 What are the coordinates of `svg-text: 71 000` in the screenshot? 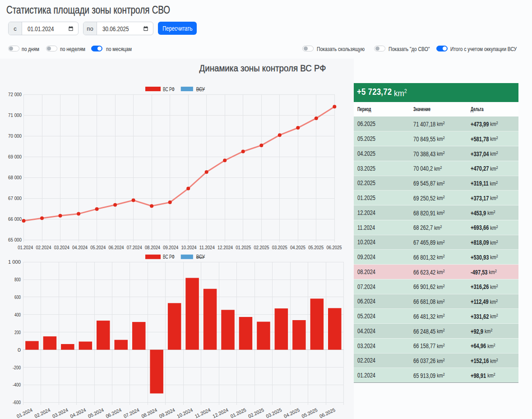 It's located at (15, 115).